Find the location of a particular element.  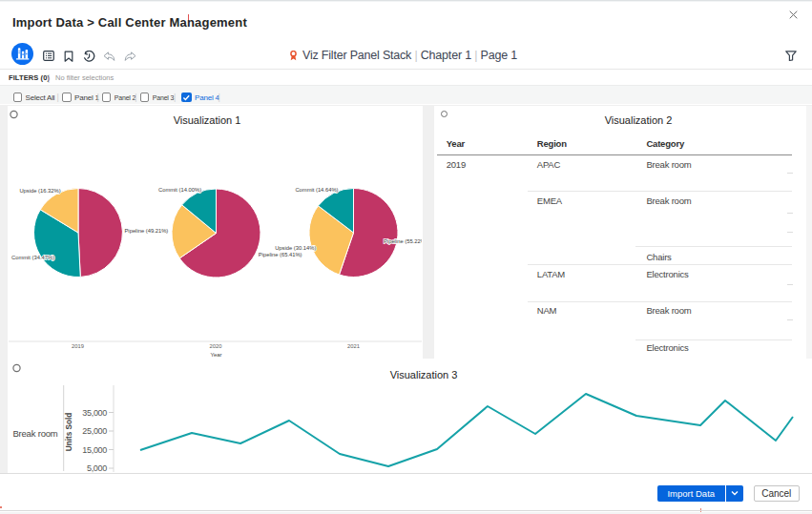

svg-text: 2019 is located at coordinates (78, 345).